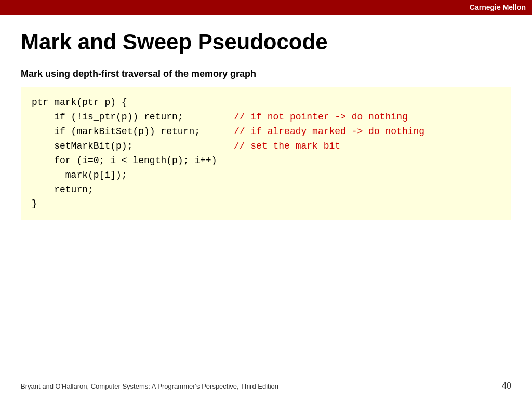 Image resolution: width=532 pixels, height=399 pixels. What do you see at coordinates (266, 42) in the screenshot?
I see `slide-title: Mark and Sweep Pseudocode` at bounding box center [266, 42].